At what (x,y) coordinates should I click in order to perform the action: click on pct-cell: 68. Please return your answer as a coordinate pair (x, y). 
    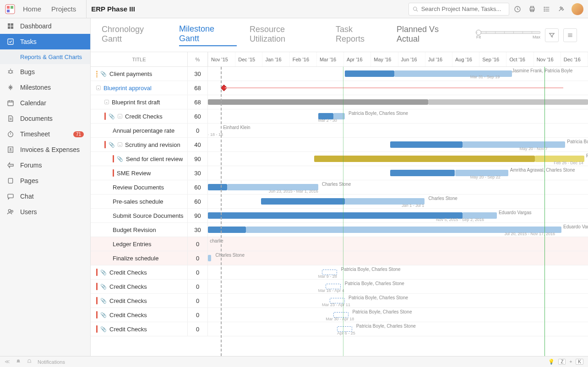
    Looking at the image, I should click on (198, 88).